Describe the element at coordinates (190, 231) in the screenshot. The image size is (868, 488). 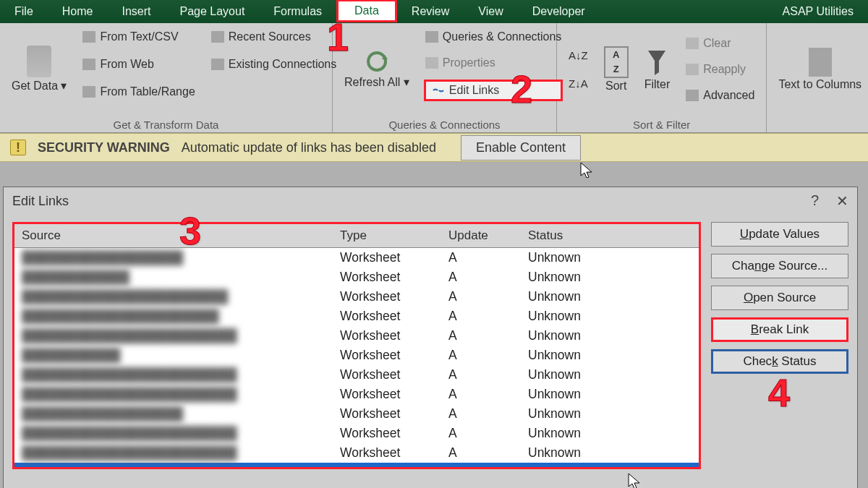
I see `annotation-3: 3` at that location.